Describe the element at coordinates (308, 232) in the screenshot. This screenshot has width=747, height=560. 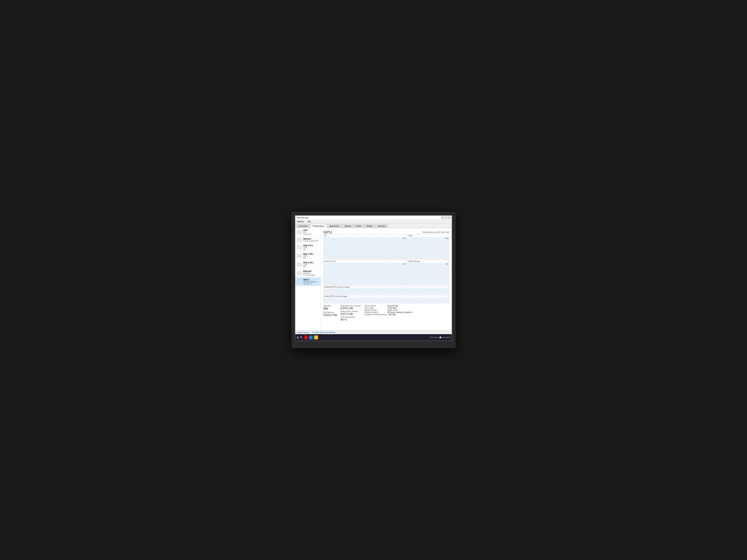
I see `sidebar-item-cpu: CPU 5% 3,08 GHz` at that location.